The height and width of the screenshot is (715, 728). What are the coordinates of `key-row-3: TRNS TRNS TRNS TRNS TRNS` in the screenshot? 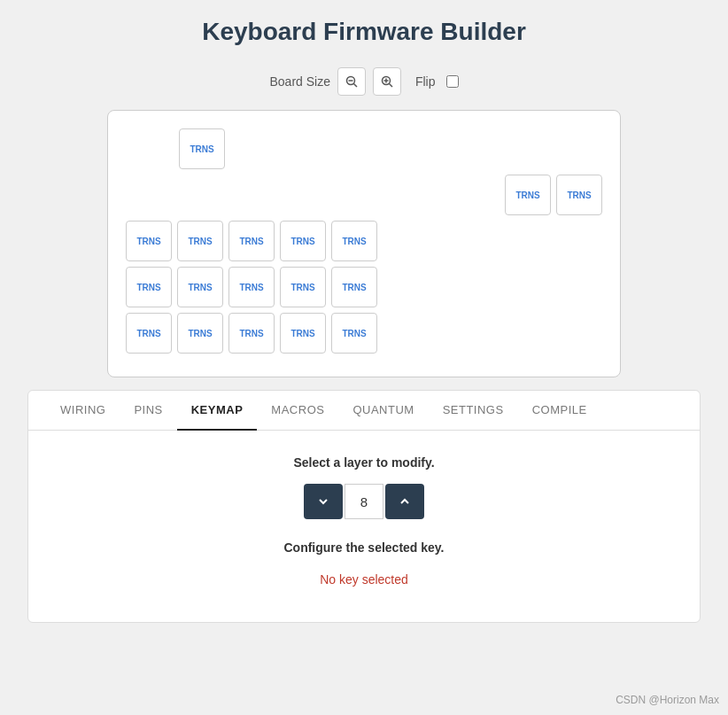 It's located at (364, 241).